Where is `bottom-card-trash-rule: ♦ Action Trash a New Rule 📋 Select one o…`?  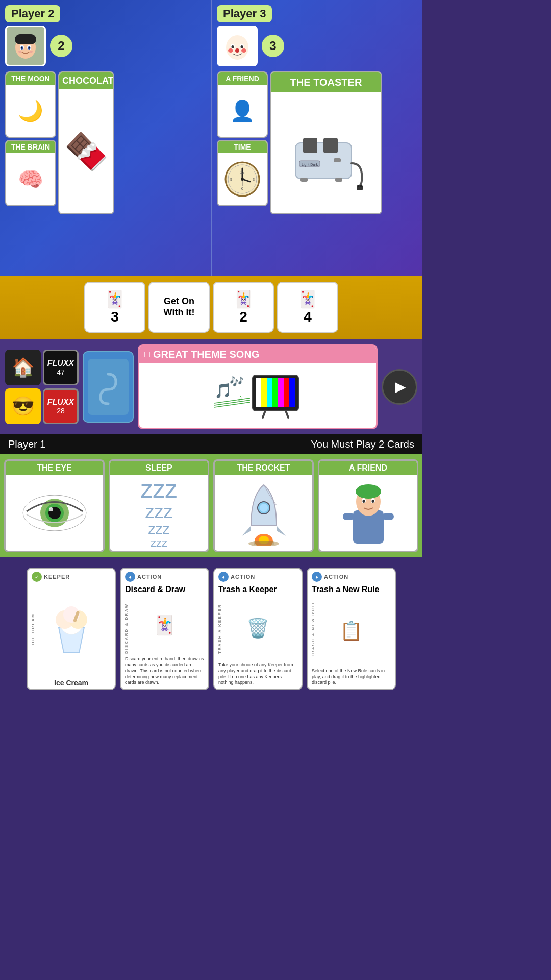
bottom-card-trash-rule: ♦ Action Trash a New Rule 📋 Select one o… is located at coordinates (351, 629).